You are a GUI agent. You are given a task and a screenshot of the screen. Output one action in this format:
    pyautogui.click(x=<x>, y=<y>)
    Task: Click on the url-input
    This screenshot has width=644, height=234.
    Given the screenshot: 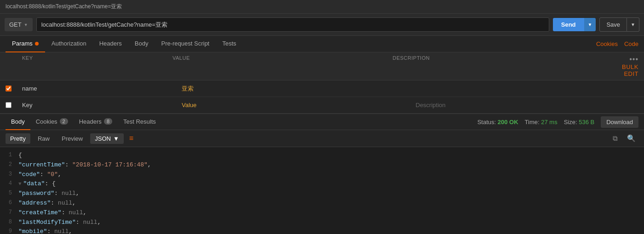 What is the action you would take?
    pyautogui.click(x=293, y=25)
    